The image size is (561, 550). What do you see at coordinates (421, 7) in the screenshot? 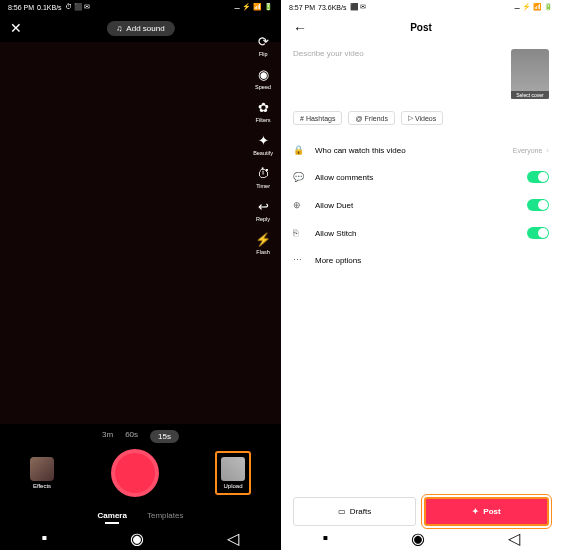
I see `status-bar: 8:57 PM 73.6KB/s ⬛ ✉ ⚊ ⚡ 📶 🔋` at bounding box center [421, 7].